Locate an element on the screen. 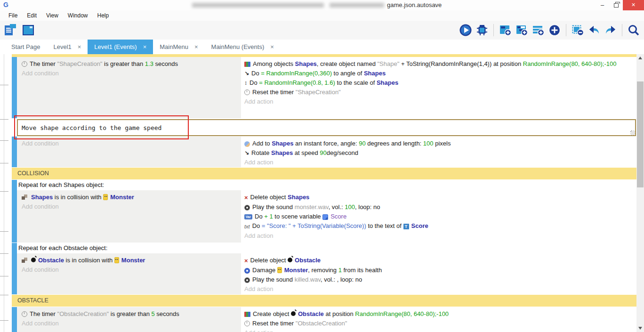 The width and height of the screenshot is (644, 332). action-line: Play the sound monster.wav, vol.: 100, l… is located at coordinates (439, 207).